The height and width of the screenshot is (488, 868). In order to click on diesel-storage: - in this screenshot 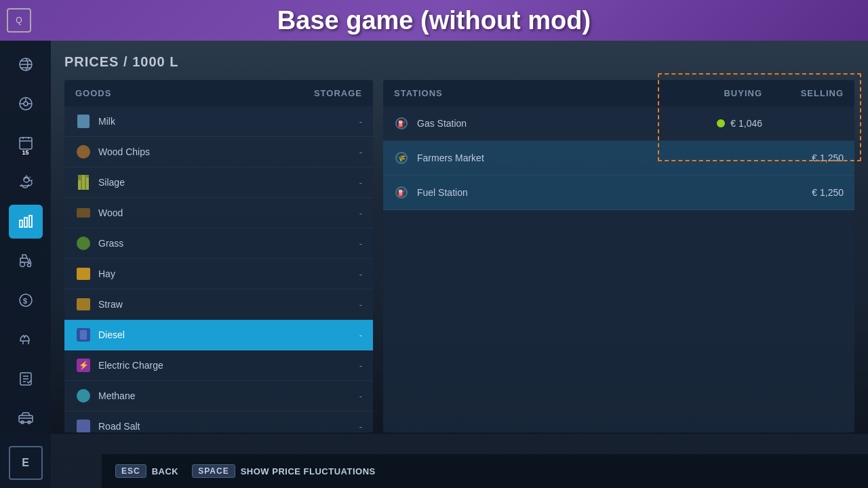, I will do `click(361, 335)`.